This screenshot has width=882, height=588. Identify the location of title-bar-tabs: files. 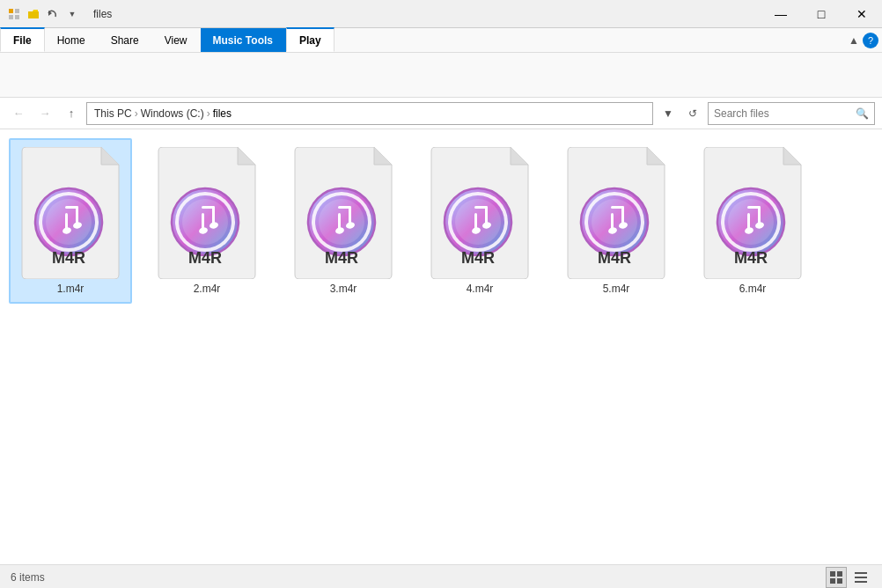
(424, 14).